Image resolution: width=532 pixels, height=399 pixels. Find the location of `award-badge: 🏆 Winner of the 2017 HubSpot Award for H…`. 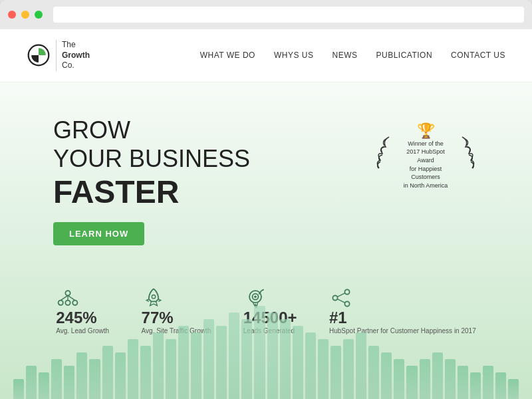

award-badge: 🏆 Winner of the 2017 HubSpot Award for H… is located at coordinates (426, 156).